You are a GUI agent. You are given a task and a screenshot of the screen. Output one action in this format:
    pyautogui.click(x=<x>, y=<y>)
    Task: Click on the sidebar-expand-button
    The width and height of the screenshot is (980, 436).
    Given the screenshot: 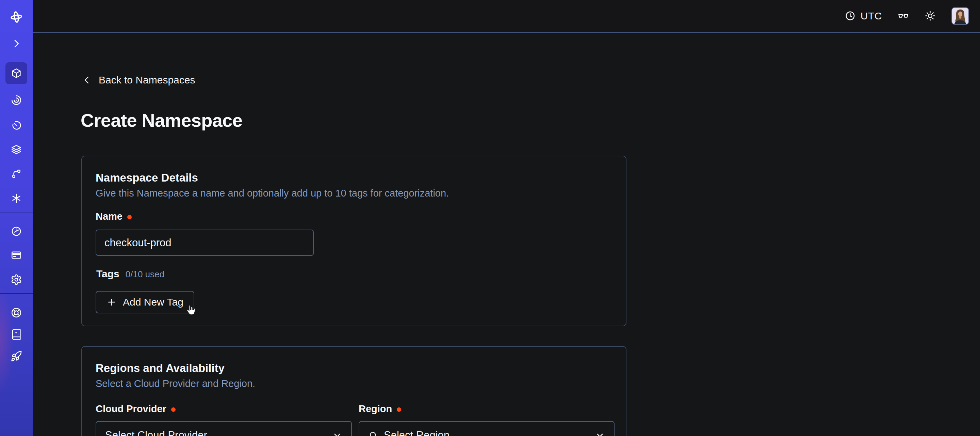 What is the action you would take?
    pyautogui.click(x=16, y=43)
    